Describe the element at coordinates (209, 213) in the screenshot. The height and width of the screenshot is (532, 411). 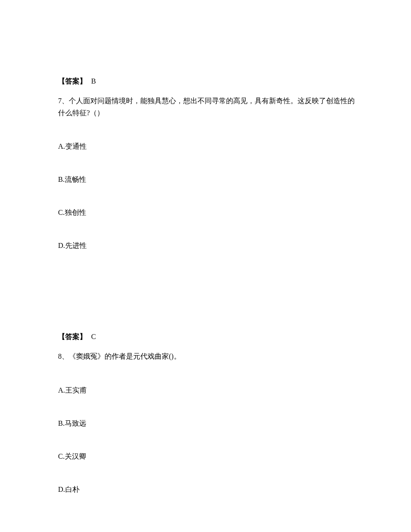
I see `option-c: C.独创性` at that location.